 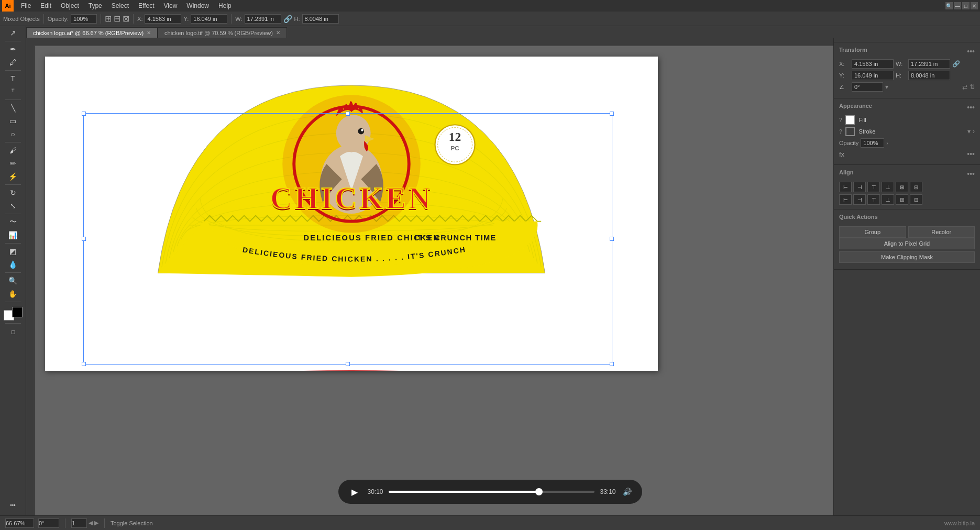 What do you see at coordinates (321, 19) in the screenshot?
I see `h-input` at bounding box center [321, 19].